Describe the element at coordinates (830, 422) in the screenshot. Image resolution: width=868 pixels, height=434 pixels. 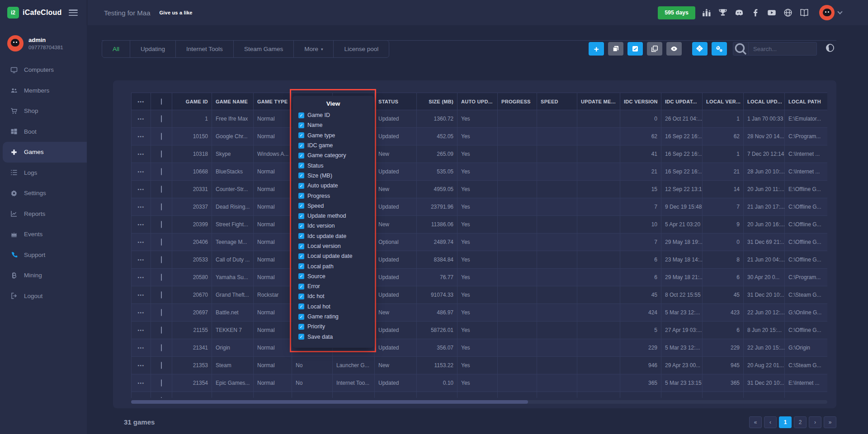
I see `last-page-button: »` at that location.